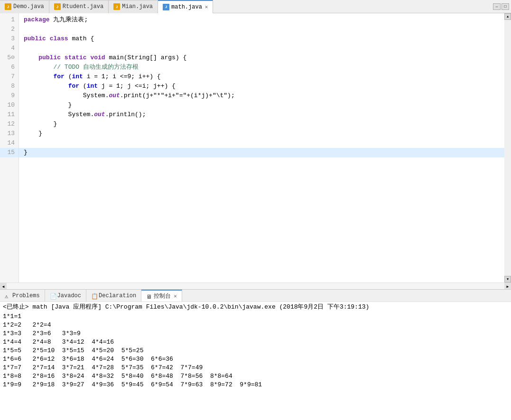 The height and width of the screenshot is (420, 511). Describe the element at coordinates (262, 58) in the screenshot. I see `code-line-5: public static void main(String[] args) {` at that location.